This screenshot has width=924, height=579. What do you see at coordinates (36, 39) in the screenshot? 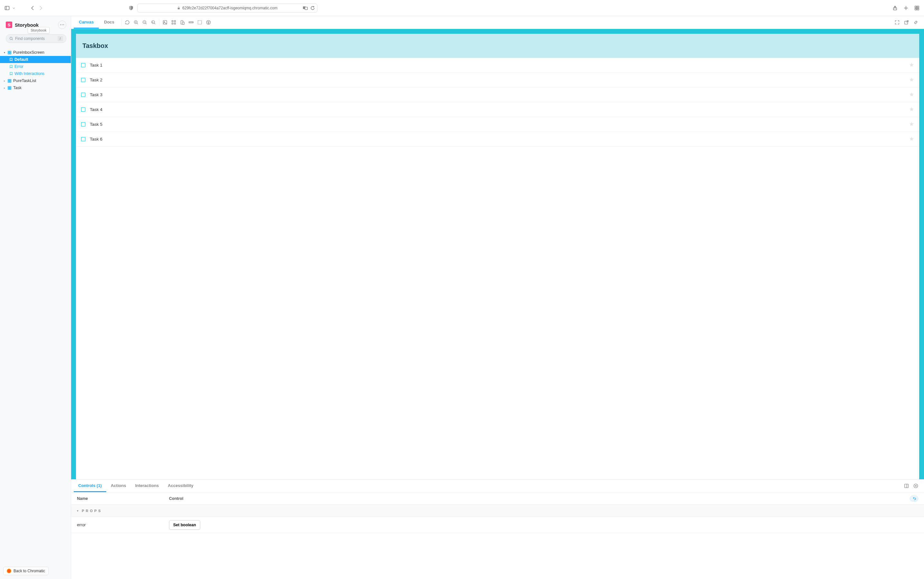
I see `search-input: Find components /` at bounding box center [36, 39].